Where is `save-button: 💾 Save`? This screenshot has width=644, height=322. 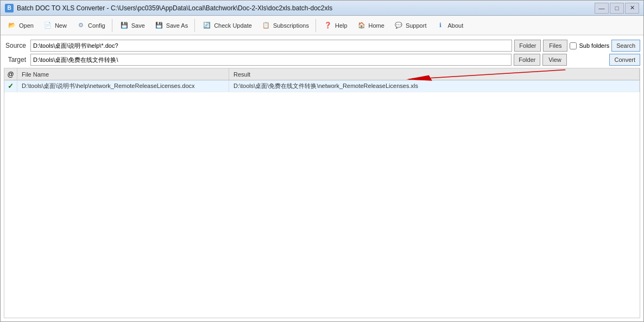 save-button: 💾 Save is located at coordinates (132, 26).